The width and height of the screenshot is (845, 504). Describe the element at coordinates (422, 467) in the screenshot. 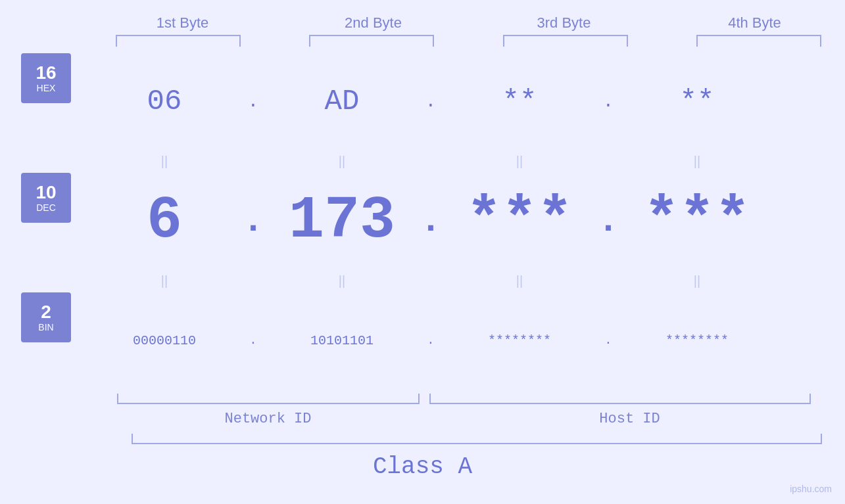

I see `class-label: Class A` at that location.